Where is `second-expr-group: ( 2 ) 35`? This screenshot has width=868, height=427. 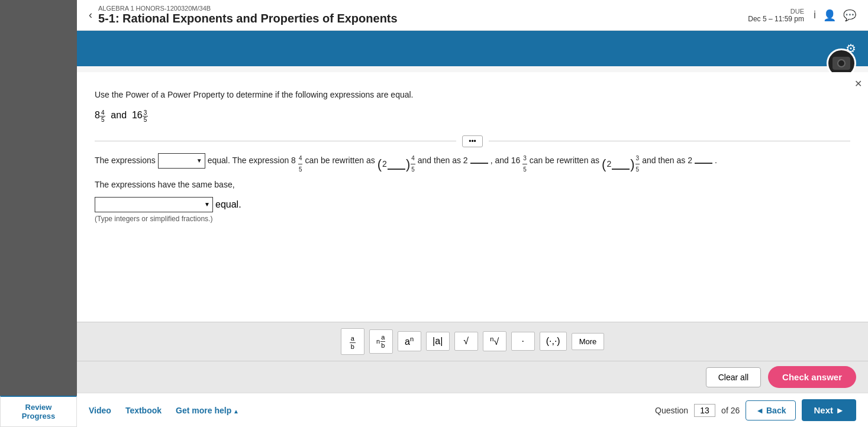 second-expr-group: ( 2 ) 35 is located at coordinates (621, 164).